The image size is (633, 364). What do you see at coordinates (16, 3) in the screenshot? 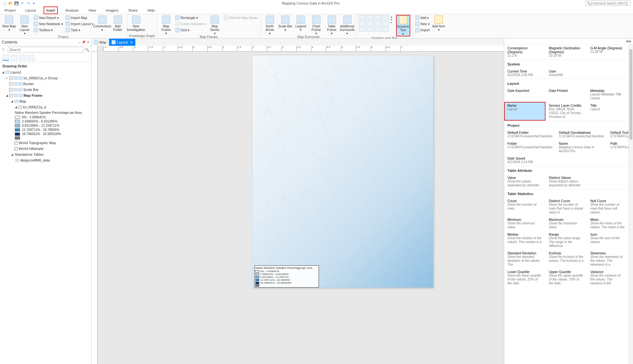
I see `save-icon: 💾` at bounding box center [16, 3].